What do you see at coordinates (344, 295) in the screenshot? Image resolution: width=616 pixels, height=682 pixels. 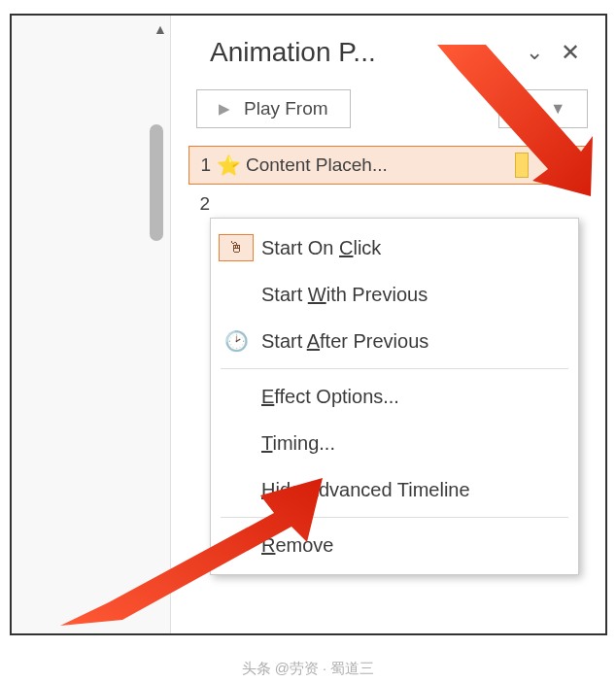 I see `menu-label: Start With Previous` at bounding box center [344, 295].